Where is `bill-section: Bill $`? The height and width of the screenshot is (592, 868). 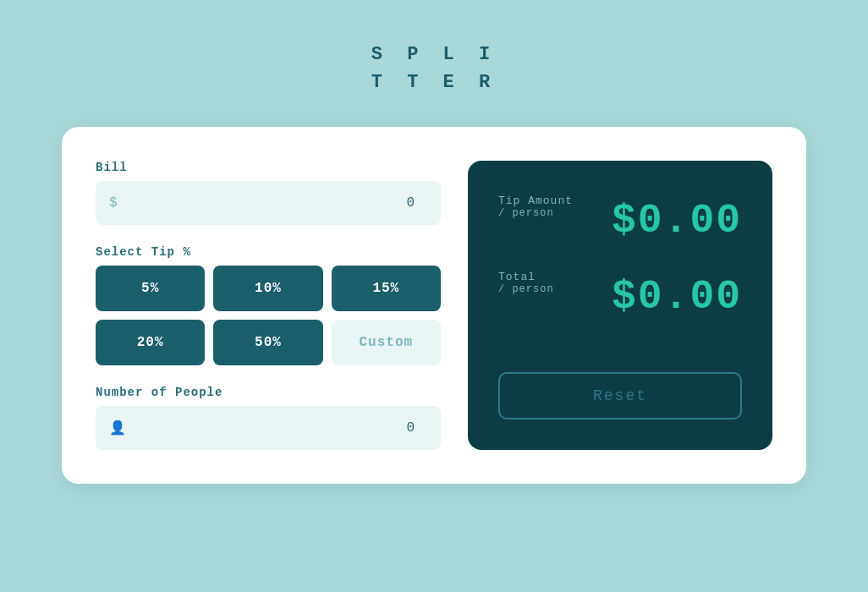
bill-section: Bill $ is located at coordinates (268, 193).